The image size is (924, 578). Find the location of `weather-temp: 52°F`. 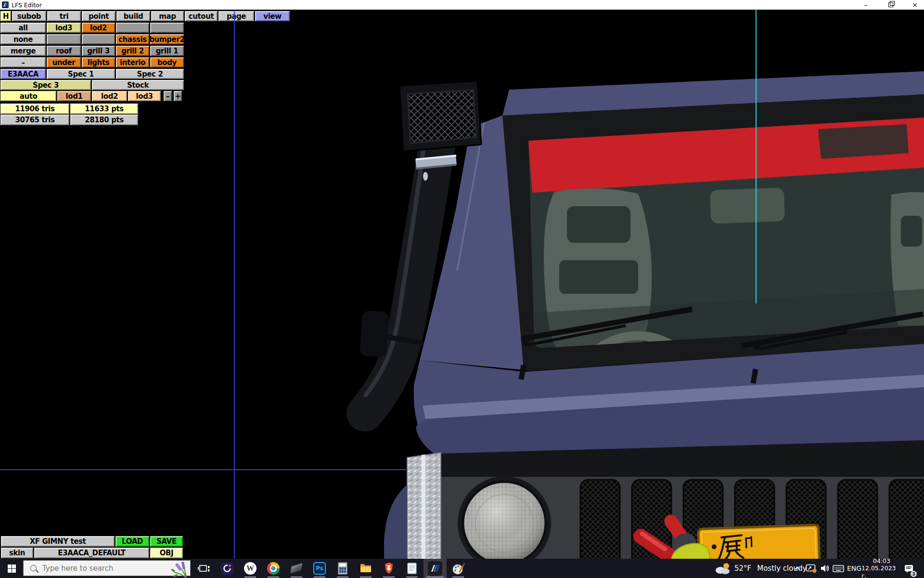

weather-temp: 52°F is located at coordinates (743, 568).